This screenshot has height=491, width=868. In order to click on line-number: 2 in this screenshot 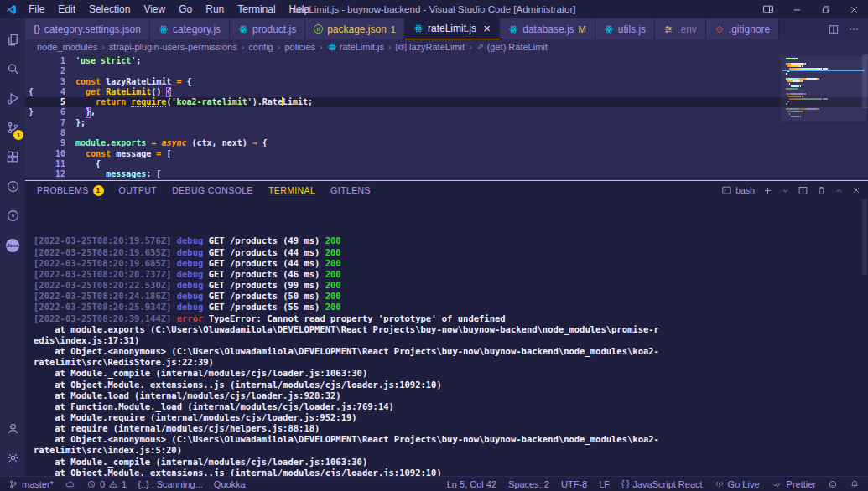, I will do `click(56, 71)`.